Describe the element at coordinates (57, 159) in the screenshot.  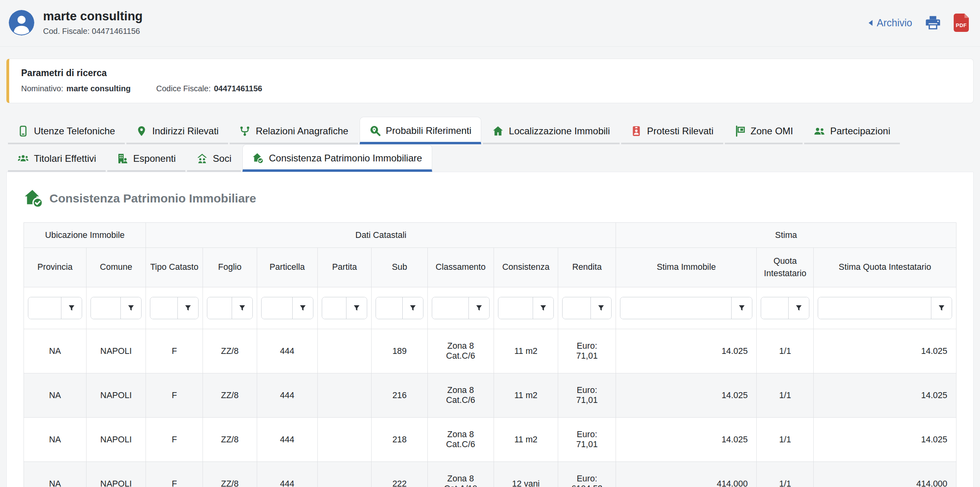
I see `tab-titolari-effettivi: Titolari Effettivi` at that location.